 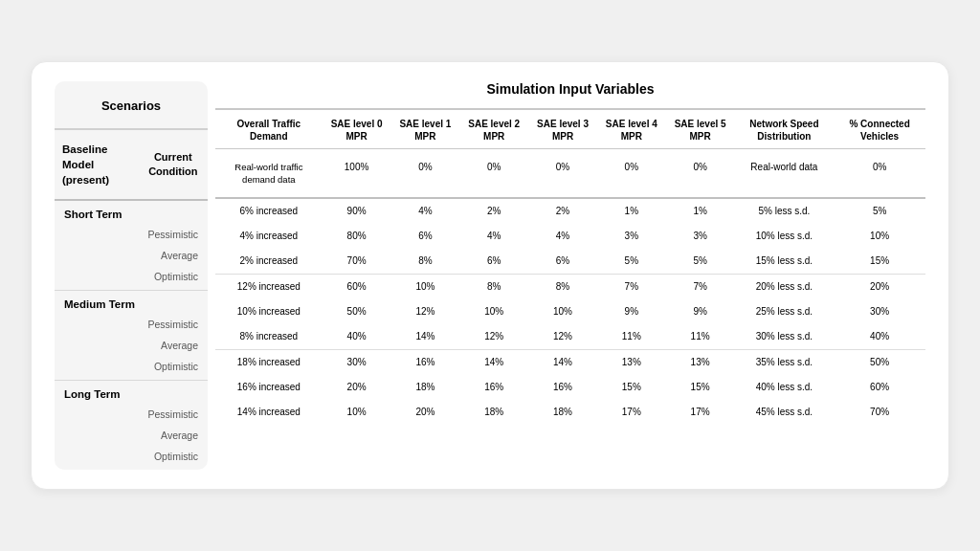 I want to click on short-term-cell-0-4: 2%, so click(x=563, y=211).